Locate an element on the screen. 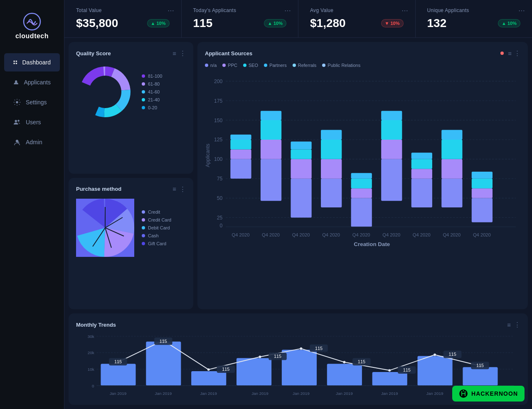  quality-score-filter-icon: ≡ is located at coordinates (175, 53).